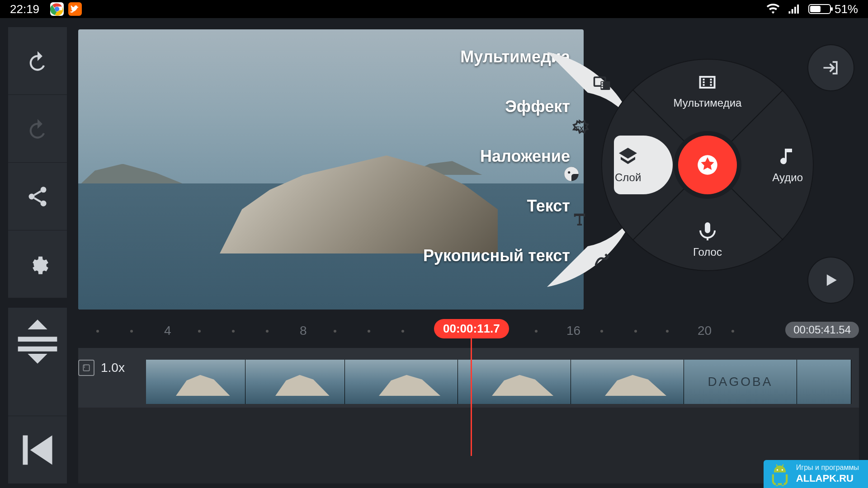 The width and height of the screenshot is (868, 488). Describe the element at coordinates (496, 156) in the screenshot. I see `label-overlay: Наложение` at that location.